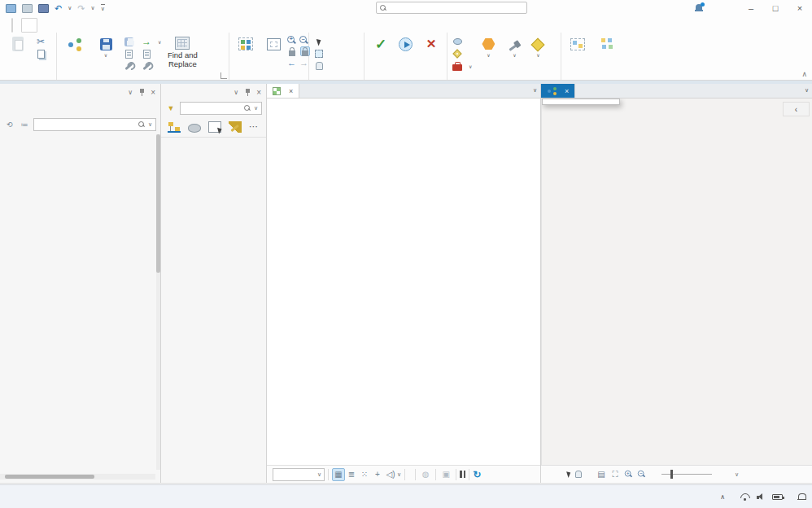  What do you see at coordinates (215, 127) in the screenshot?
I see `list-by-selection-icon` at bounding box center [215, 127].